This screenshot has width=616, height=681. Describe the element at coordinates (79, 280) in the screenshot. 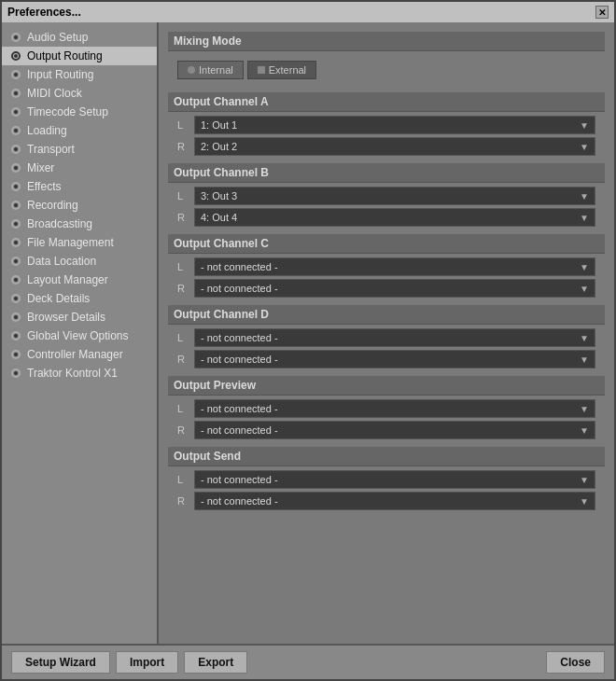

I see `sidebar-item-layout-manager: Layout Manager` at that location.